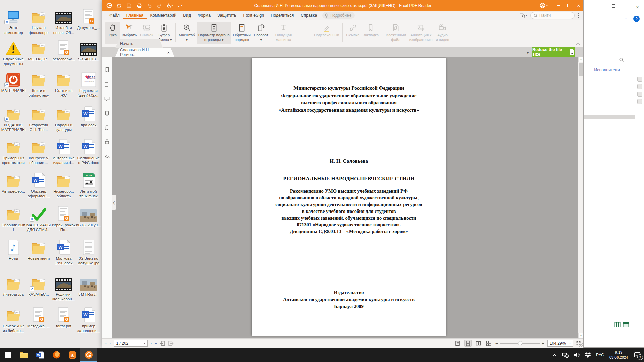 Image resolution: width=644 pixels, height=362 pixels. I want to click on desktop-item: Примеры из хрестоматии, so click(13, 152).